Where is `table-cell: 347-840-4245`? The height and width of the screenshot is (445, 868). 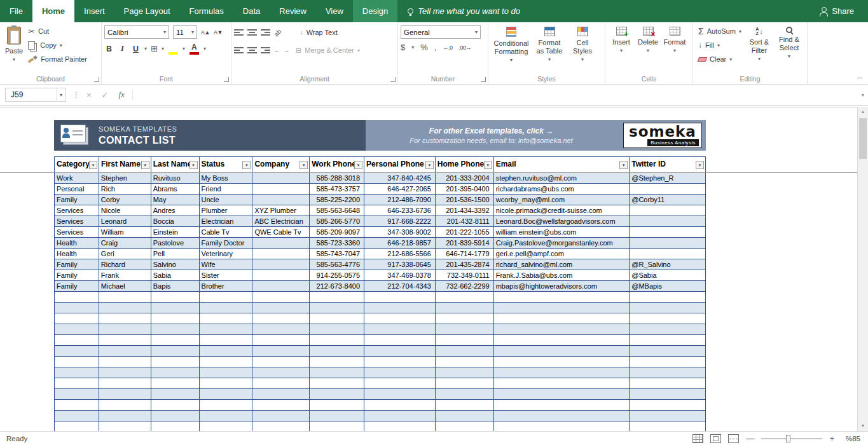 table-cell: 347-840-4245 is located at coordinates (400, 178).